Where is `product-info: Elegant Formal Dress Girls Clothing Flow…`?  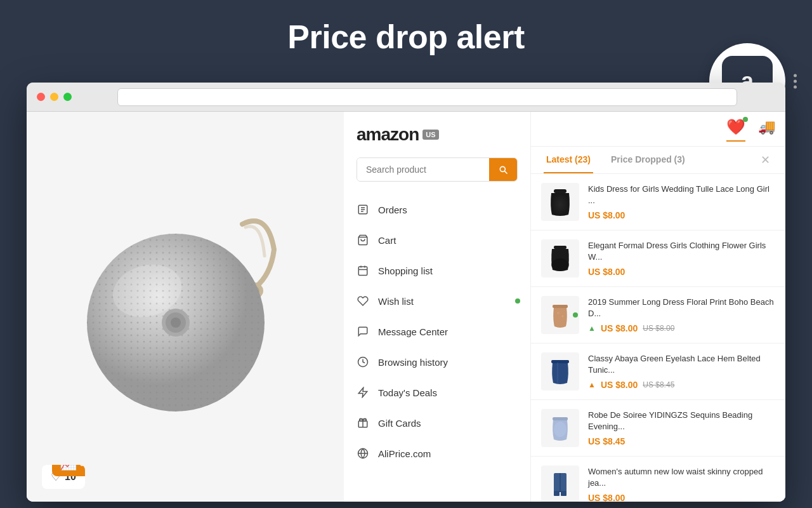
product-info: Elegant Formal Dress Girls Clothing Flow… is located at coordinates (681, 258).